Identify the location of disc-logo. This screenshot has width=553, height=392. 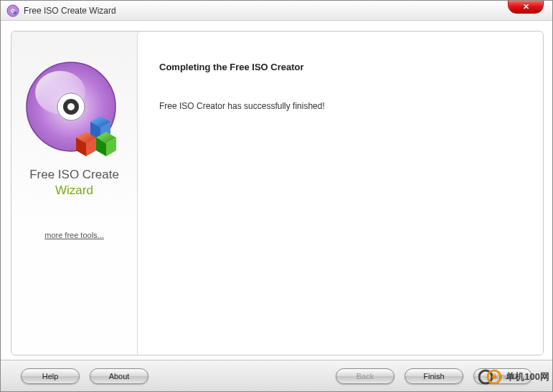
(75, 110).